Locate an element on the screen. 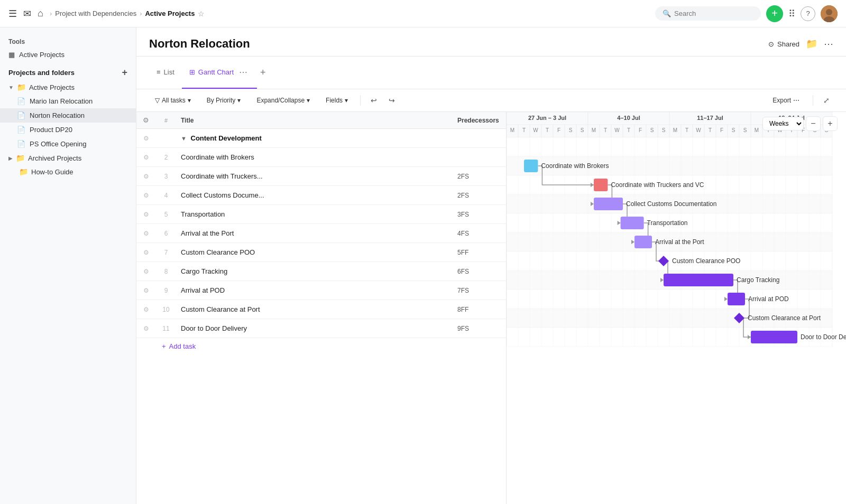  export-button: Export ⋯ is located at coordinates (786, 100).